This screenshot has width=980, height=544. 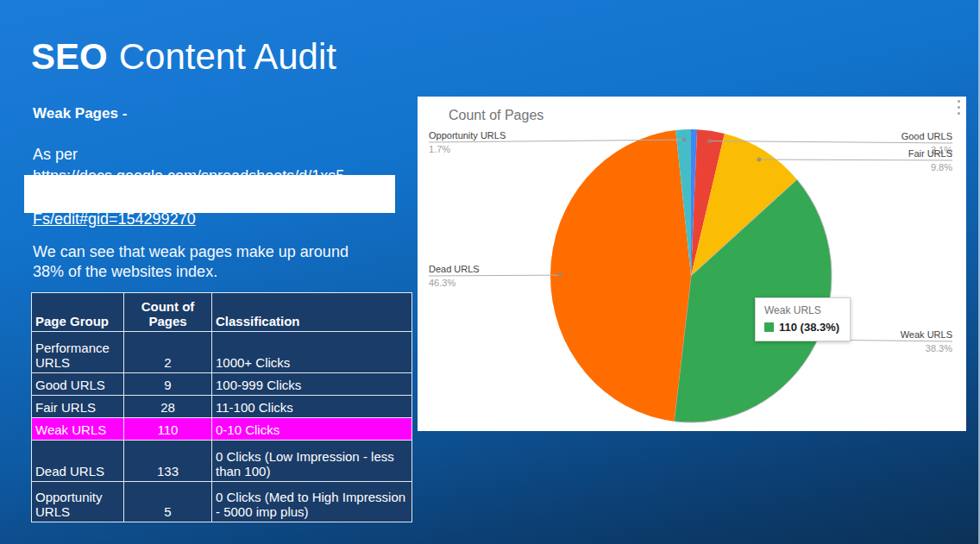 What do you see at coordinates (312, 407) in the screenshot?
I see `cell-fair-urls-classification: 11-100 Clicks` at bounding box center [312, 407].